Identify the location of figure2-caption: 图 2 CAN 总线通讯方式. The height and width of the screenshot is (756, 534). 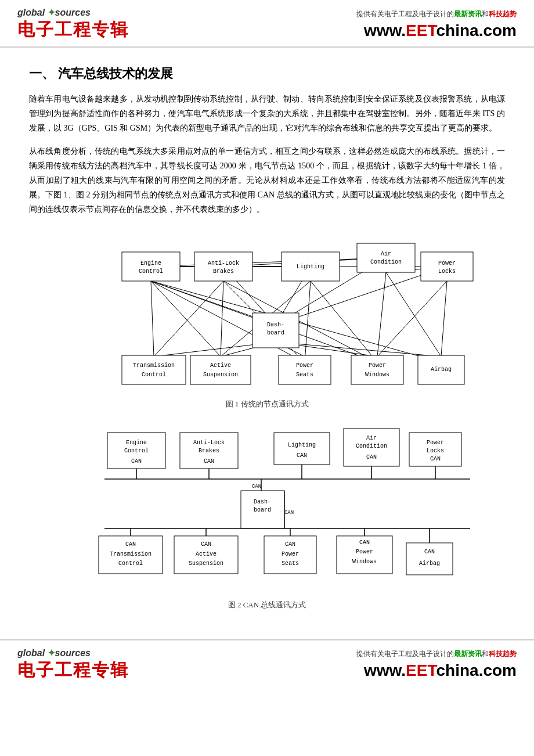
(267, 605).